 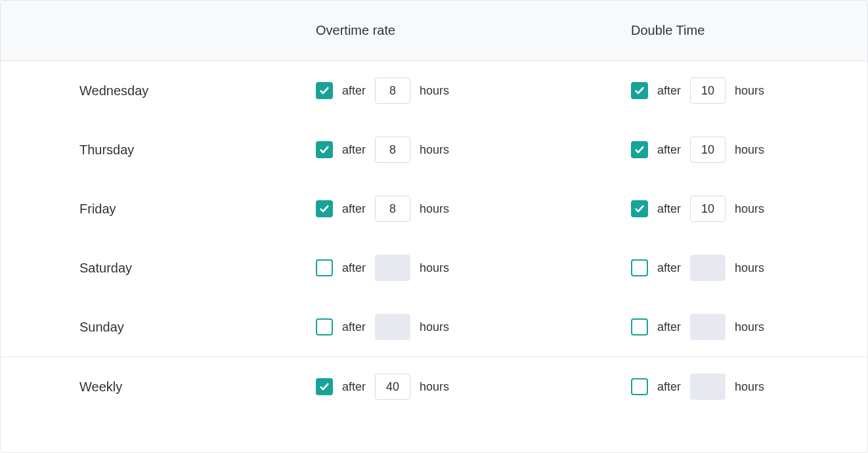 What do you see at coordinates (106, 268) in the screenshot?
I see `day-label: Saturday` at bounding box center [106, 268].